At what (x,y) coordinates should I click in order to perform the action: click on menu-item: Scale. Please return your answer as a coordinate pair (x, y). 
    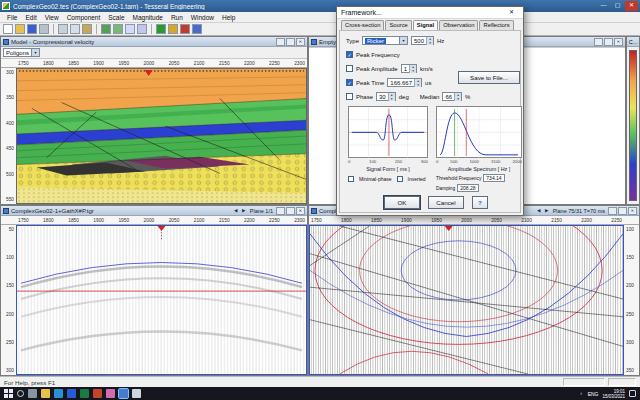
    Looking at the image, I should click on (116, 18).